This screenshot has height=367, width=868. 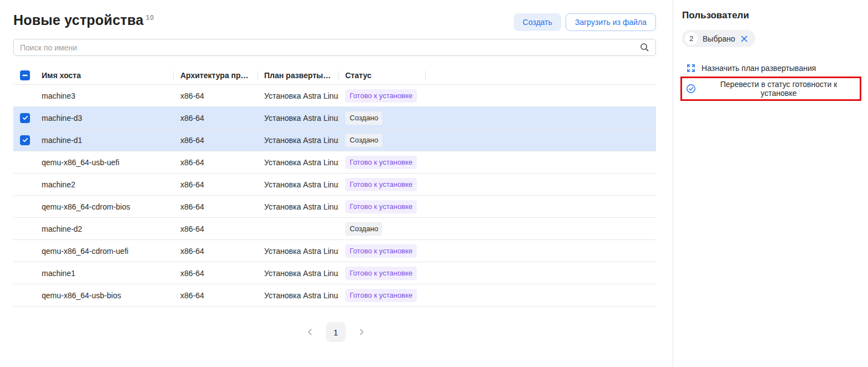 I want to click on table-row: qemu-x86_64-usb-uefix86-64Установка Astr…, so click(x=335, y=162).